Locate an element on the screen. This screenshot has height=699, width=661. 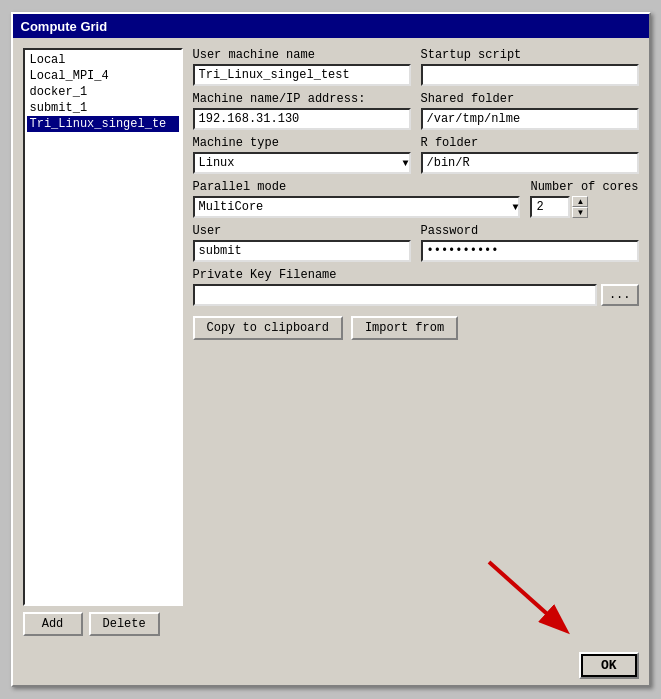
bottom-bar: OK is located at coordinates (331, 666).